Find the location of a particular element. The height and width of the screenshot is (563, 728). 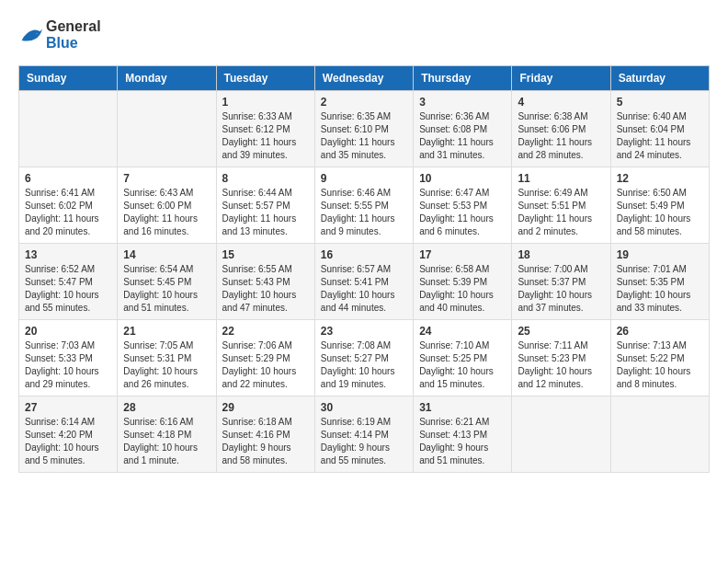

calendar-cell: 28Sunrise: 6:16 AM Sunset: 4:18 PM Dayli… is located at coordinates (167, 434).